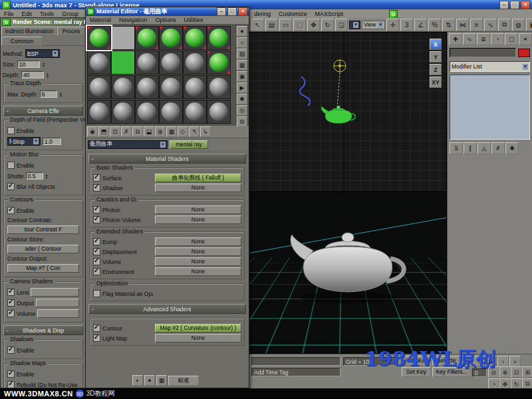 The height and width of the screenshot is (399, 532). Describe the element at coordinates (70, 14) in the screenshot. I see `menu-group: Group` at that location.